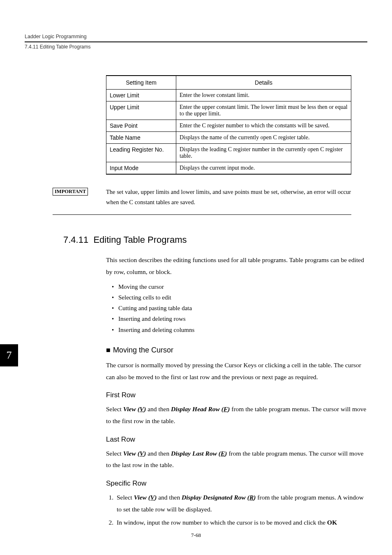 This screenshot has height=555, width=392. What do you see at coordinates (237, 484) in the screenshot?
I see `subheading-specific-row: Specific Row` at bounding box center [237, 484].